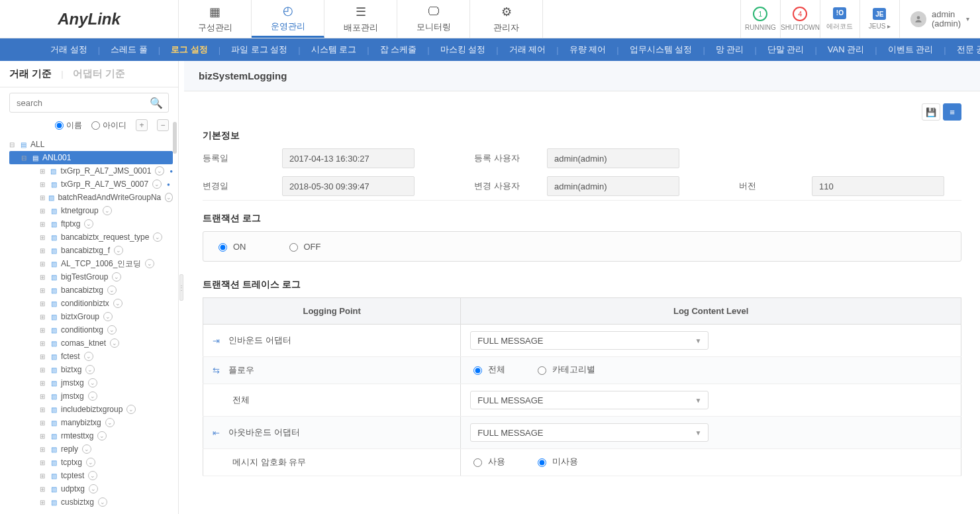 This screenshot has height=514, width=980. I want to click on subnav-item: 유량 제어, so click(588, 50).